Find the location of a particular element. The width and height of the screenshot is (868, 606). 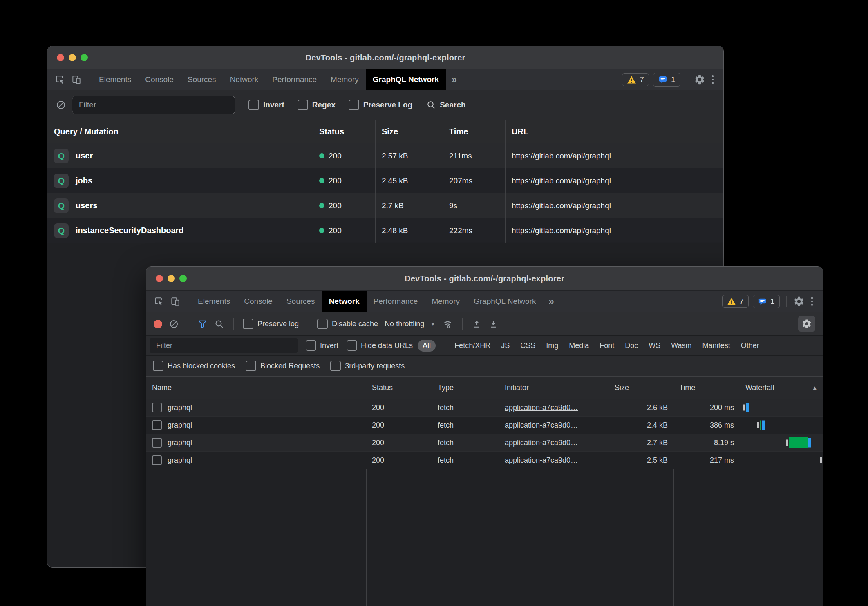

record-button is located at coordinates (158, 324).